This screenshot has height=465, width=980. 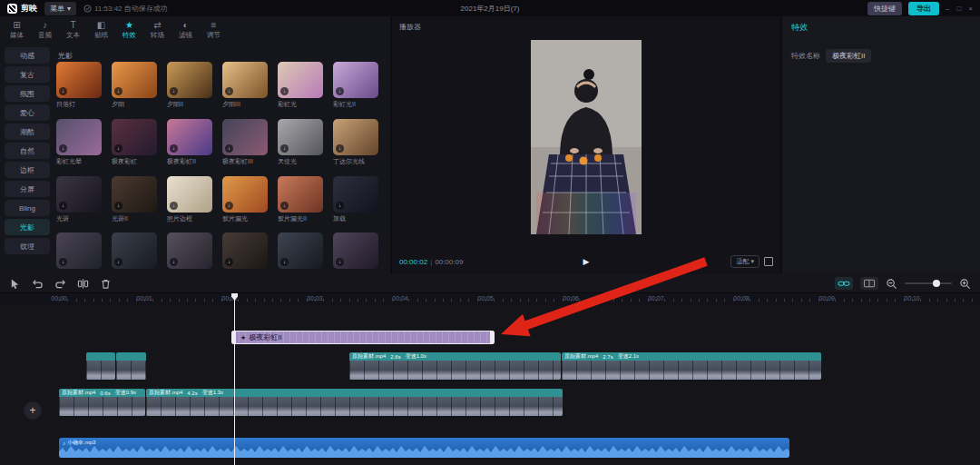 What do you see at coordinates (356, 87) in the screenshot?
I see `effect-item: ↓ 彩虹光II` at bounding box center [356, 87].